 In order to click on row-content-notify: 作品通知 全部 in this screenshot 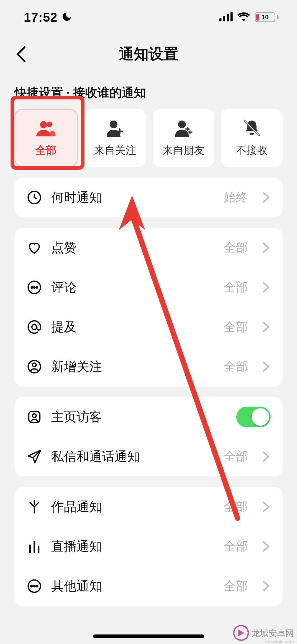, I will do `click(148, 507)`.